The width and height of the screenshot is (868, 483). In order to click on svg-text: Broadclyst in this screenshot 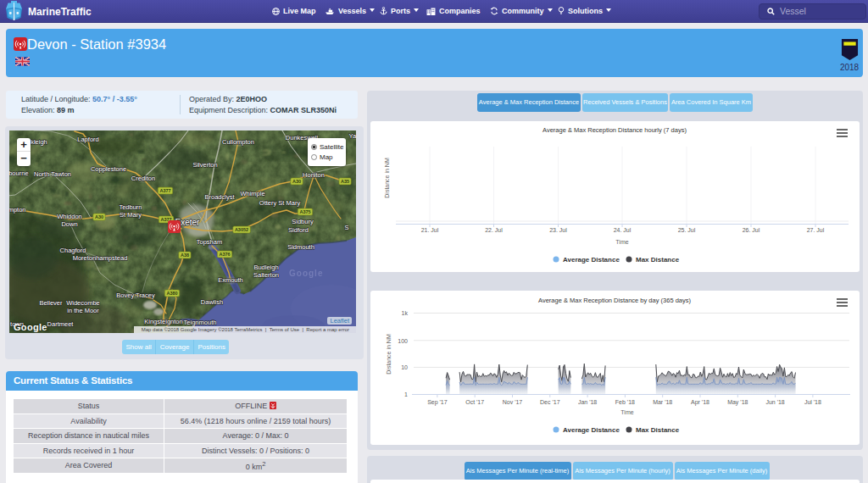, I will do `click(220, 197)`.